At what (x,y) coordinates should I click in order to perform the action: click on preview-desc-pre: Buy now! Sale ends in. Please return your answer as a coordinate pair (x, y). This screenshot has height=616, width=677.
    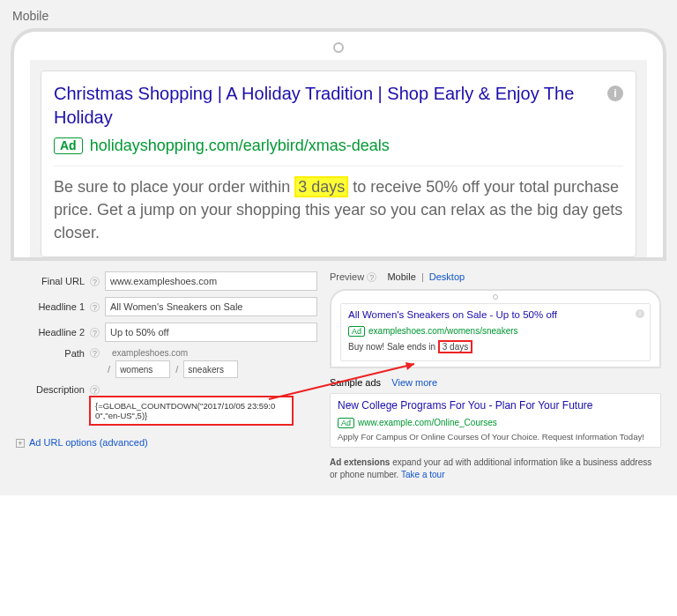
    Looking at the image, I should click on (391, 347).